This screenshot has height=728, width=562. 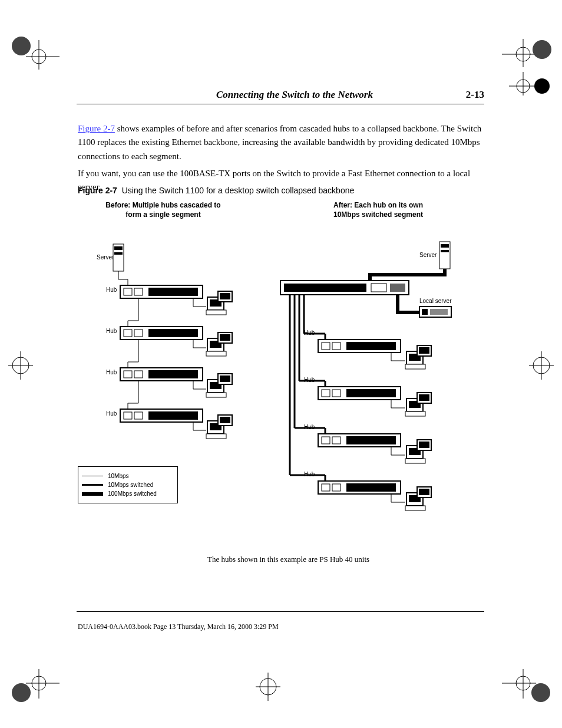 What do you see at coordinates (475, 95) in the screenshot?
I see `page-number-top: 2-13` at bounding box center [475, 95].